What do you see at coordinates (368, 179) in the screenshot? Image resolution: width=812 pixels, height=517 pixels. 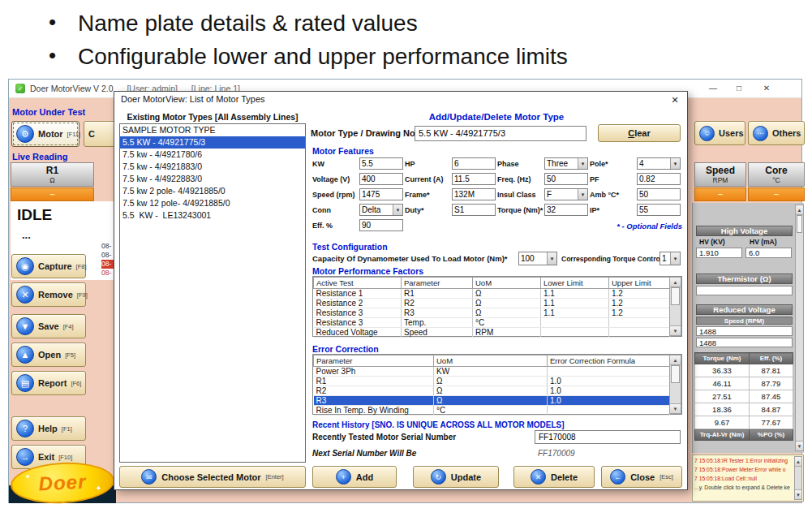 I see `field-value: 400` at bounding box center [368, 179].